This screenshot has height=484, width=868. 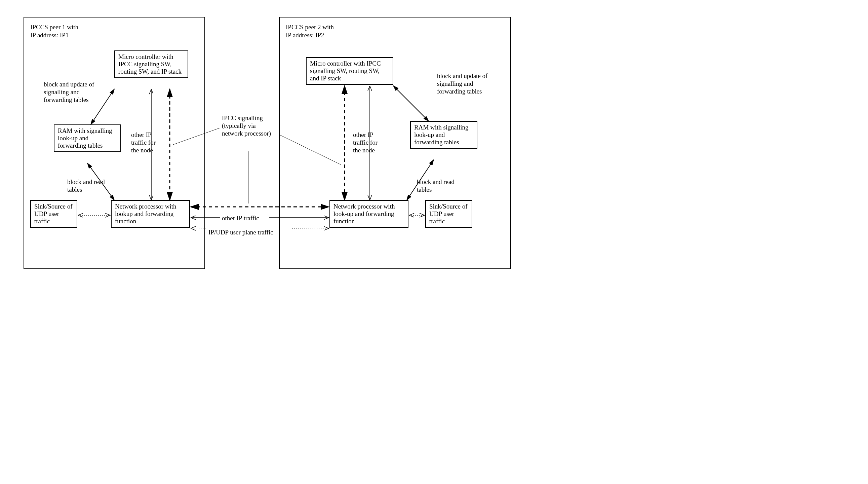 What do you see at coordinates (150, 64) in the screenshot?
I see `peer1-micro-text: Micro controller with IPCC signalling SW…` at bounding box center [150, 64].